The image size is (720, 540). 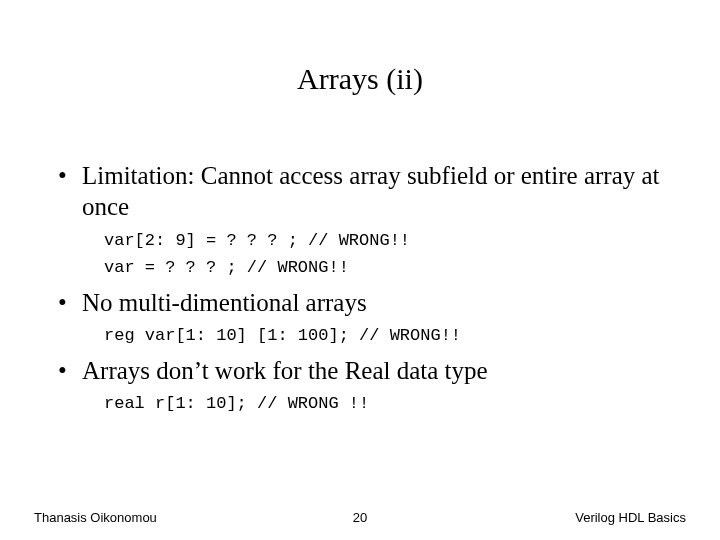 I want to click on code-line: reg var[1: 10] [1: 100]; // WRONG!!, so click(x=392, y=336).